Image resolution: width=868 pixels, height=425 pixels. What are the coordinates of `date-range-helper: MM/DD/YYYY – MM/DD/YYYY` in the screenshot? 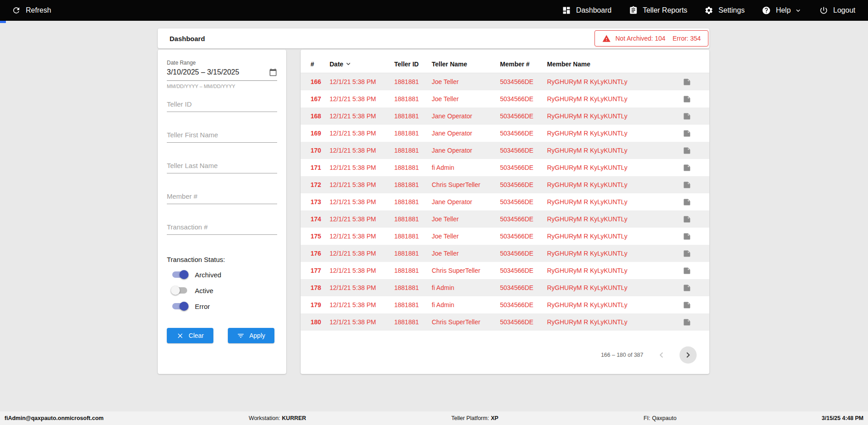 It's located at (222, 86).